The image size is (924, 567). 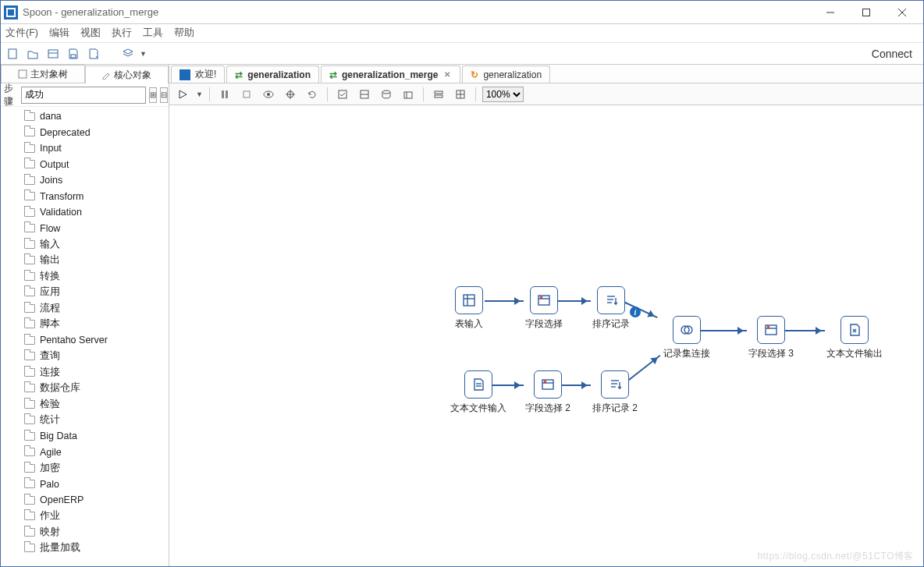 I want to click on tree-item: Deprecated, so click(x=84, y=133).